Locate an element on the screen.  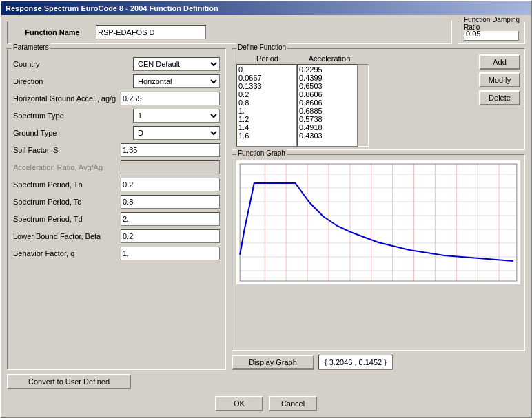
define-function-legend: Define Function is located at coordinates (262, 47).